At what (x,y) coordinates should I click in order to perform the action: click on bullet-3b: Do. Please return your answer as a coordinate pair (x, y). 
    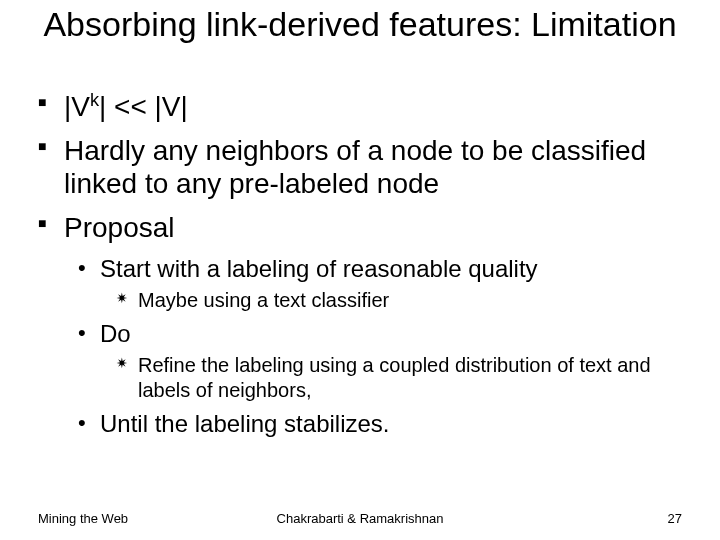
    Looking at the image, I should click on (380, 334).